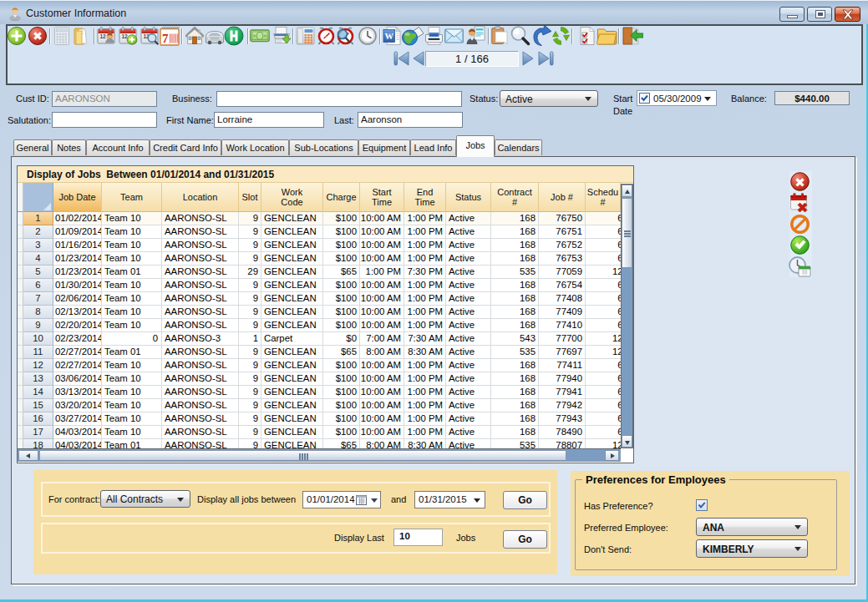 The width and height of the screenshot is (868, 602). I want to click on svg-text: W, so click(389, 37).